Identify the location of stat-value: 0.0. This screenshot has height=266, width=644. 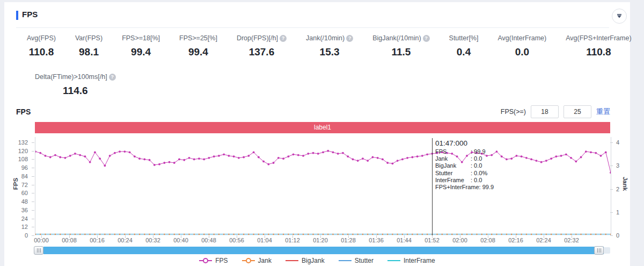
(522, 52).